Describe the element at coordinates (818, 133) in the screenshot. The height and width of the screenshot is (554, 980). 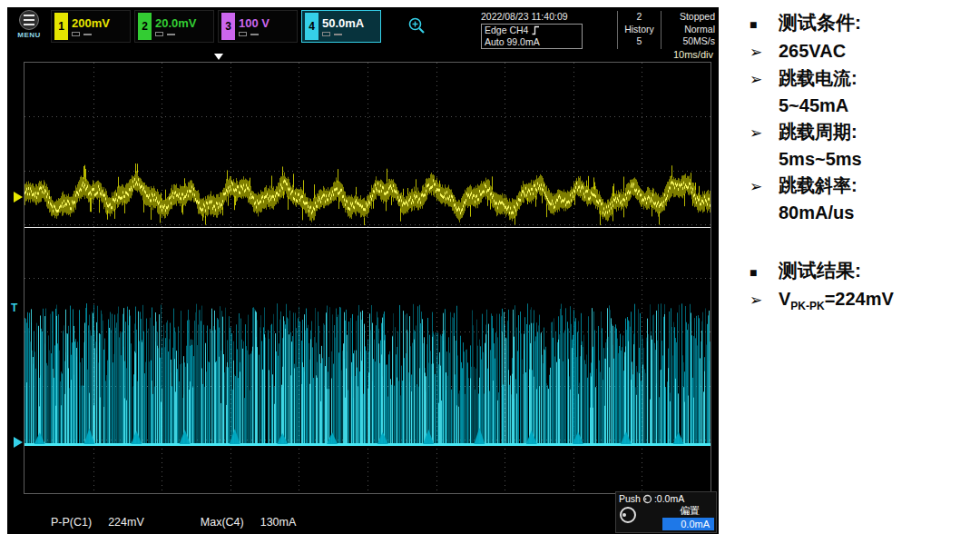
I see `condition-item-3: 跳载周期:` at that location.